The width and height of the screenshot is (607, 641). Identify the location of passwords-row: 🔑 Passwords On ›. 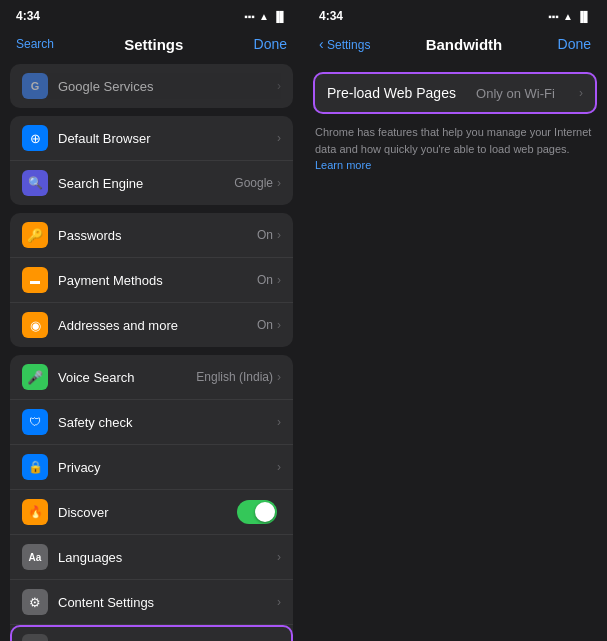
(152, 236).